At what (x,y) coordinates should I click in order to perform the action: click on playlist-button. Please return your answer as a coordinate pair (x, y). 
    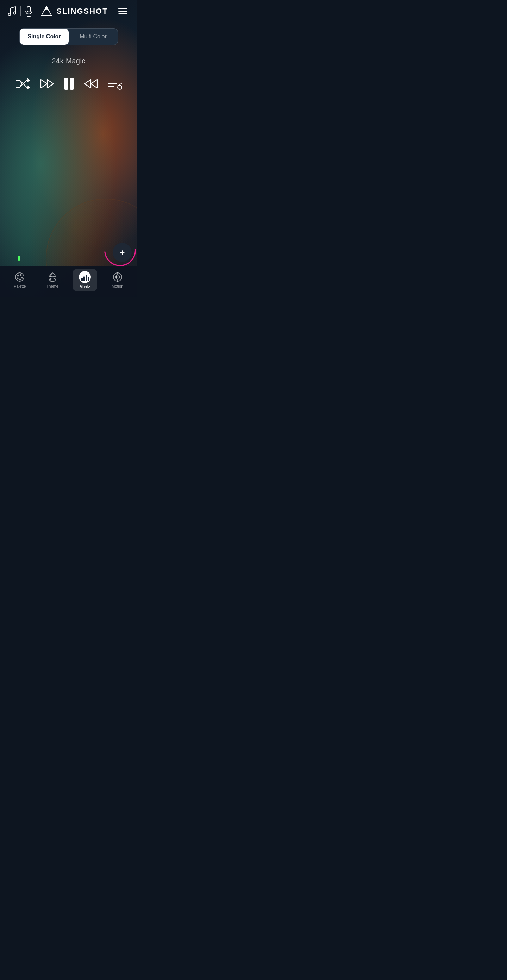
    Looking at the image, I should click on (115, 84).